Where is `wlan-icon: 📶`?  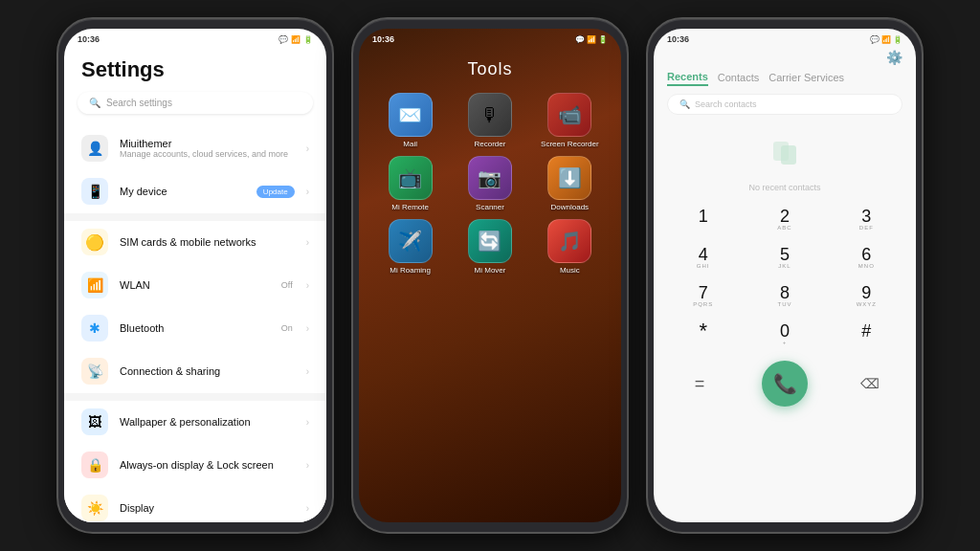 wlan-icon: 📶 is located at coordinates (95, 285).